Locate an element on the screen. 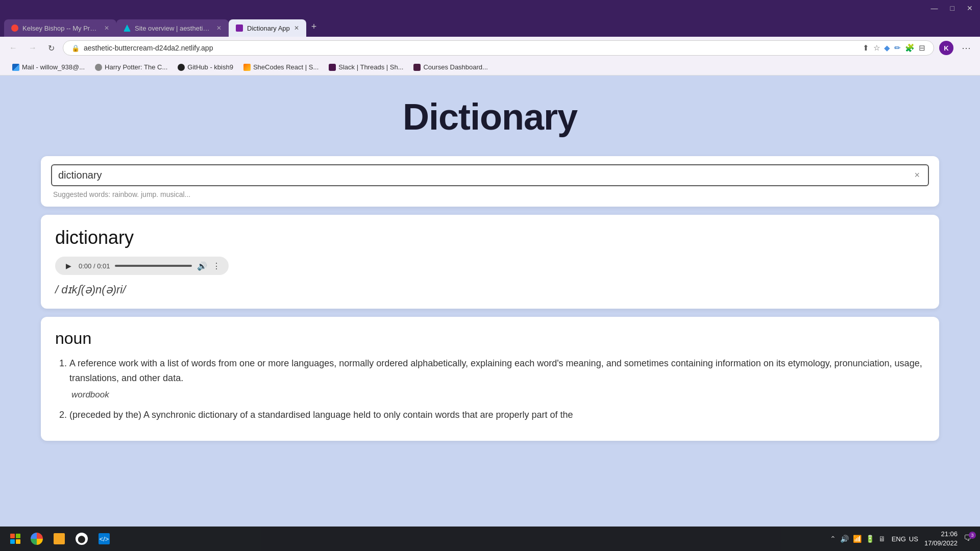 The image size is (980, 551). title-bar: ― □ ✕ is located at coordinates (490, 8).